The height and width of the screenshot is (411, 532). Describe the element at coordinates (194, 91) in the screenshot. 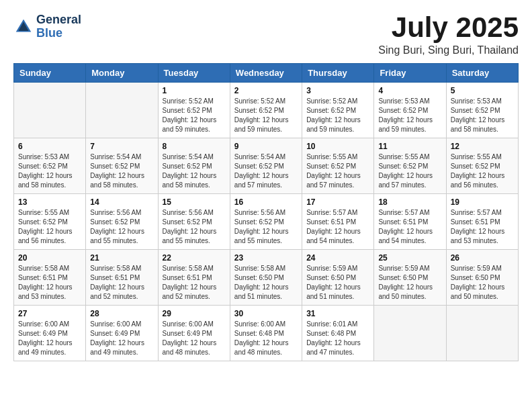

I see `day-number: 1` at that location.